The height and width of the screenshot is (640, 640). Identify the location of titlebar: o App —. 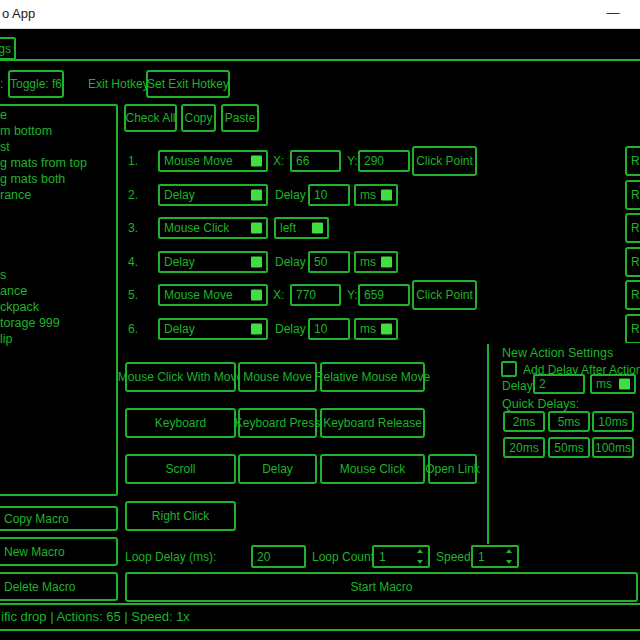
(320, 14).